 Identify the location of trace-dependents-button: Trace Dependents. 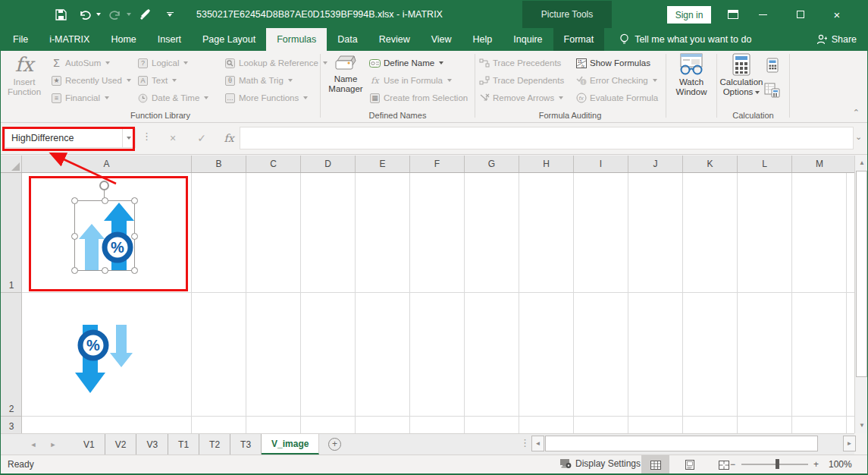
(522, 80).